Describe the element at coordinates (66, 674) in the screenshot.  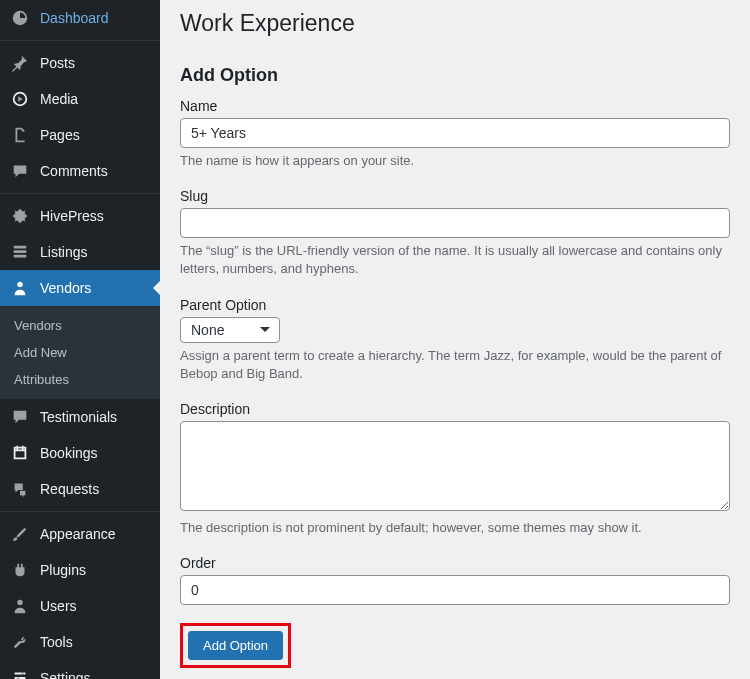
I see `sidebar-label: Settings` at that location.